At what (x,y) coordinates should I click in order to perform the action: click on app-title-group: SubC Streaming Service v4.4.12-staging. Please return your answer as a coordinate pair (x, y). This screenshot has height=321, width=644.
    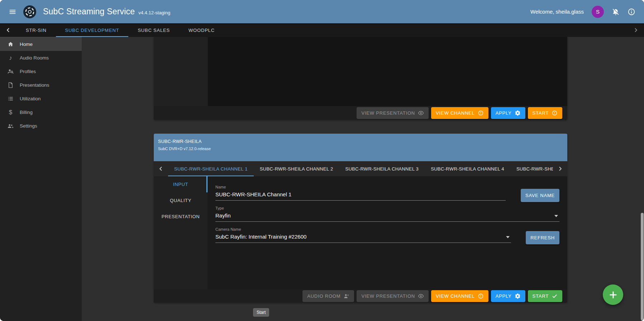
    Looking at the image, I should click on (107, 11).